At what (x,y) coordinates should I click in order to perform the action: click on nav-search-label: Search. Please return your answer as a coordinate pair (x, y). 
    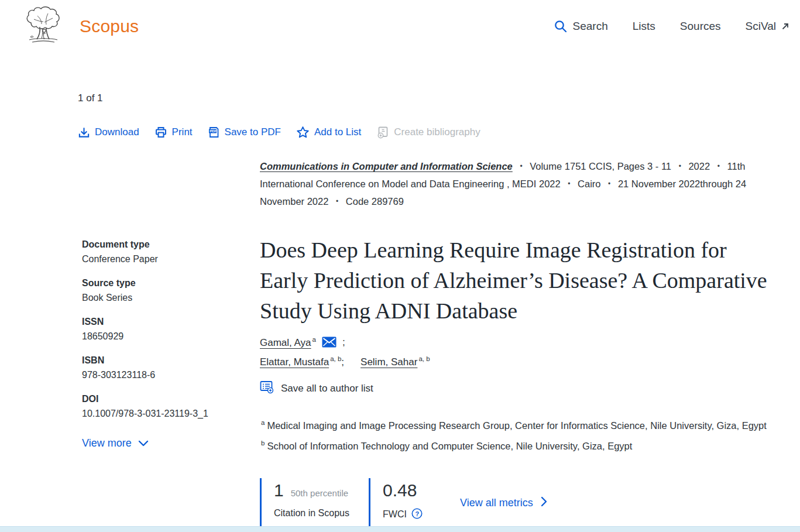
    Looking at the image, I should click on (590, 26).